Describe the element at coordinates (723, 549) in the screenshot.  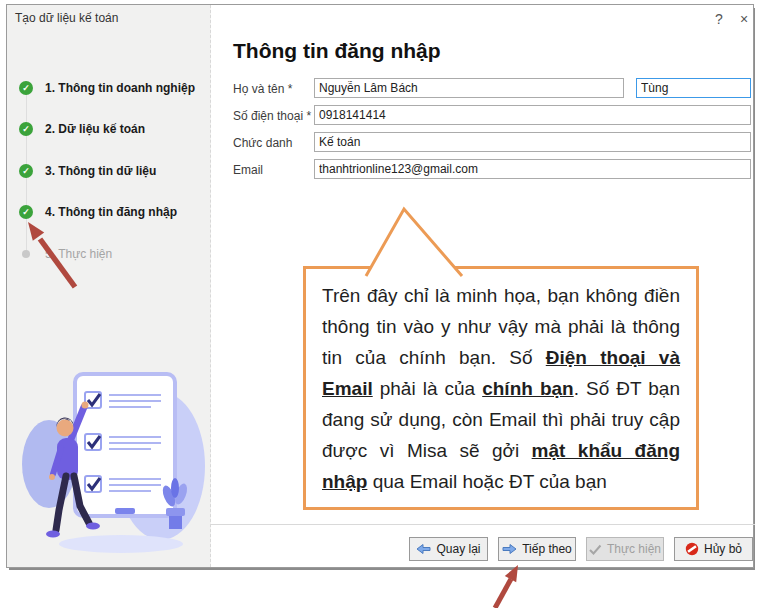
I see `button-label: Hủy bỏ` at that location.